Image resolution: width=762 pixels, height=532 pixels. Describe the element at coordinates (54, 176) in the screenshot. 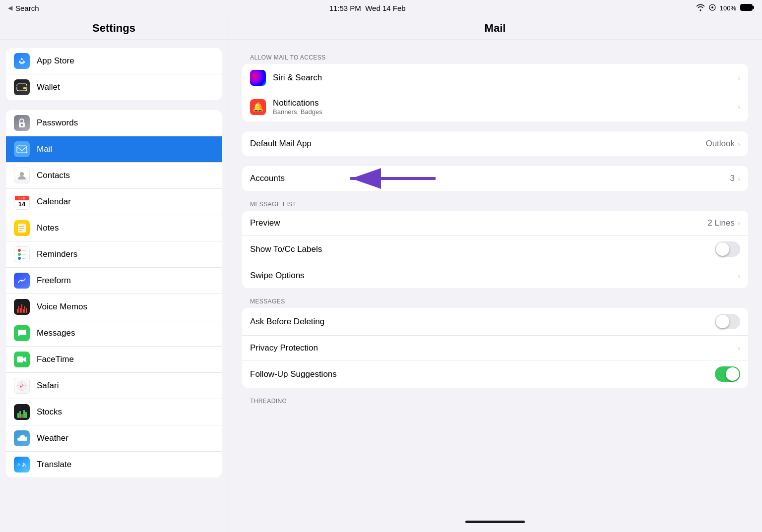

I see `contacts-label: Contacts` at that location.